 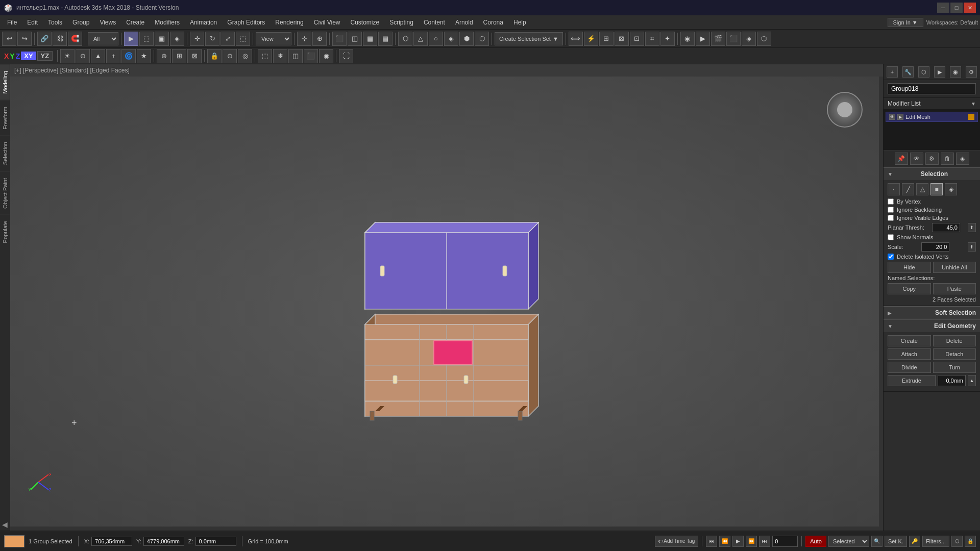 I want to click on align2-btn: ⊕, so click(x=320, y=39).